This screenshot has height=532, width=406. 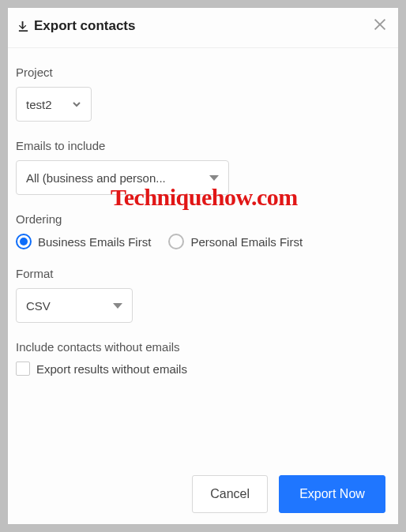 I want to click on ordering-field: Ordering Business Emails First Personal …, so click(x=203, y=230).